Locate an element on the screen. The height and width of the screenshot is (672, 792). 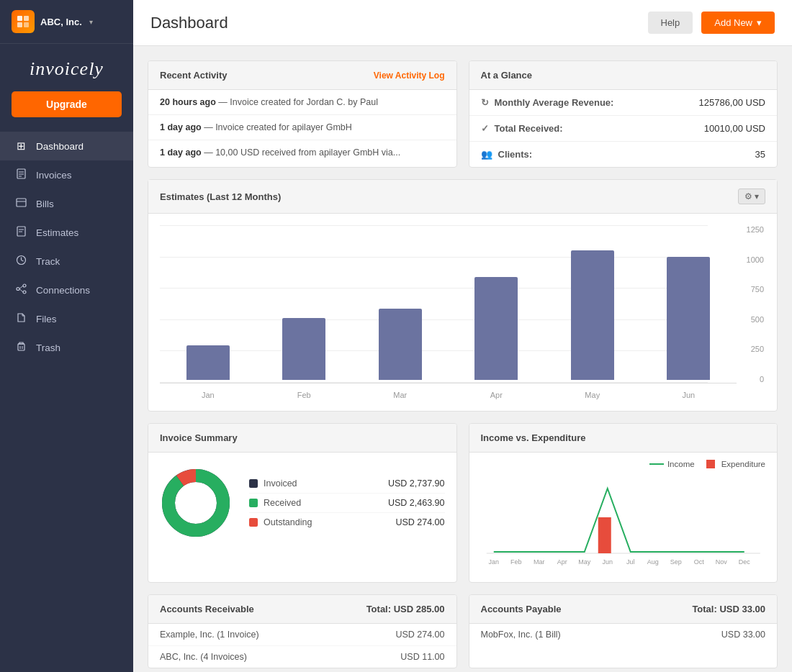
bar-x-label: Apr is located at coordinates (496, 395).